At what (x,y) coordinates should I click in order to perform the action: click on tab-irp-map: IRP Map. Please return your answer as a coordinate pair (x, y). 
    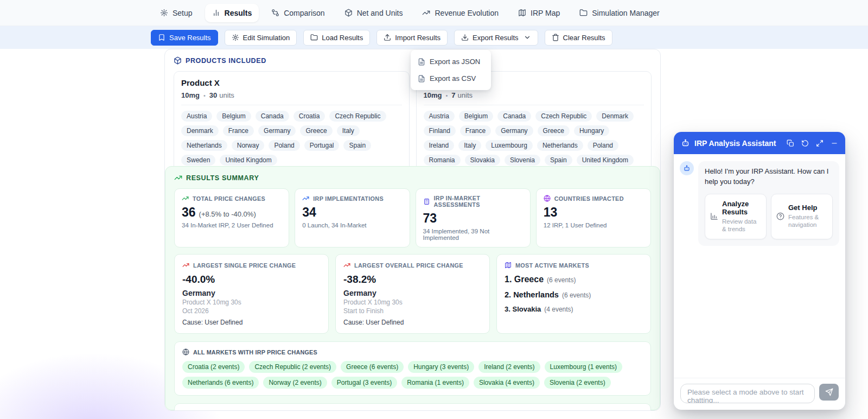
    Looking at the image, I should click on (539, 13).